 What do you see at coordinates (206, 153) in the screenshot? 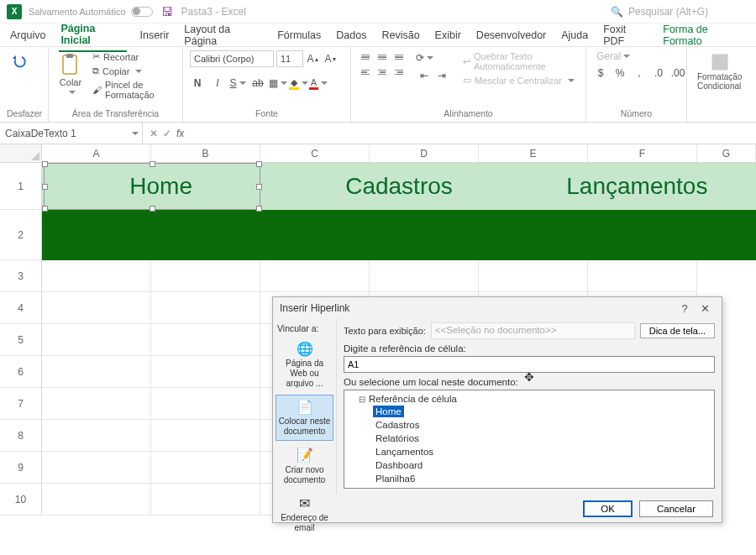
I see `col-B: B` at bounding box center [206, 153].